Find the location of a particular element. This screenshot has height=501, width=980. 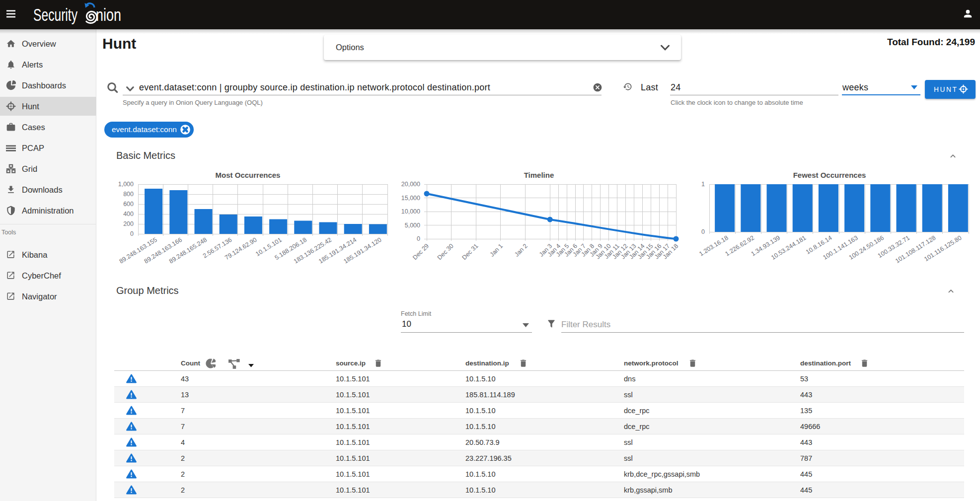

svg-text: 1.203.16.18 is located at coordinates (713, 246).